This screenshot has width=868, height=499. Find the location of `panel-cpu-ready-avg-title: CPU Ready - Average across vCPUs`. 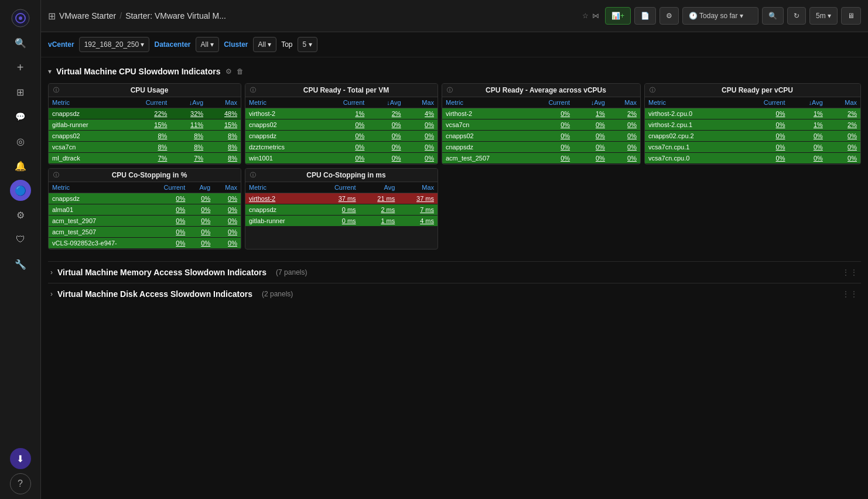

panel-cpu-ready-avg-title: CPU Ready - Average across vCPUs is located at coordinates (546, 90).